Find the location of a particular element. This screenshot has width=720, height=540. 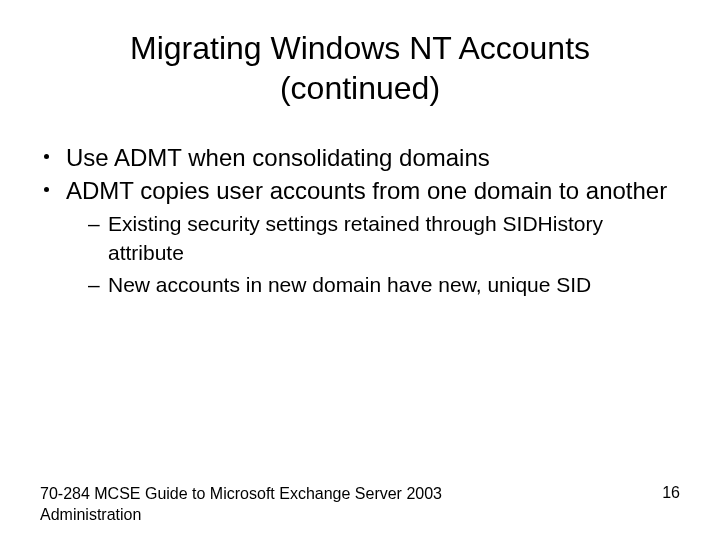

footer-source: 70-284 MCSE Guide to Microsoft Exchange … is located at coordinates (260, 505).